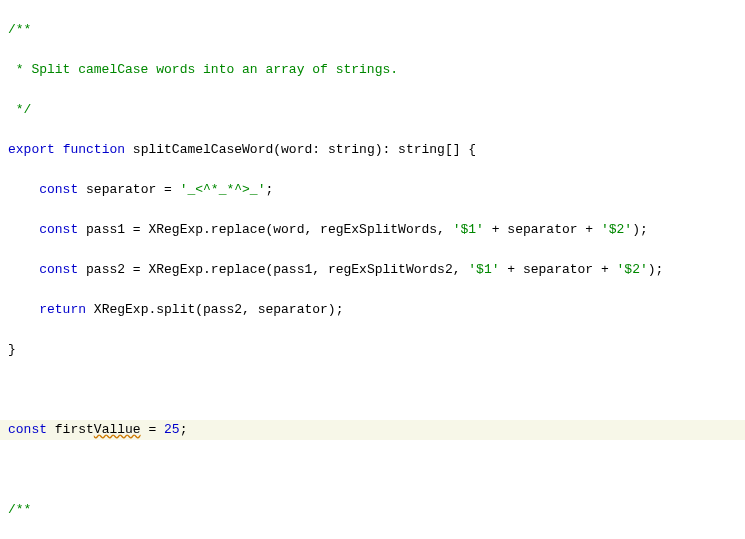 This screenshot has width=745, height=539. Describe the element at coordinates (214, 310) in the screenshot. I see `code-text: XRegExp.split(pass2, separator);` at that location.